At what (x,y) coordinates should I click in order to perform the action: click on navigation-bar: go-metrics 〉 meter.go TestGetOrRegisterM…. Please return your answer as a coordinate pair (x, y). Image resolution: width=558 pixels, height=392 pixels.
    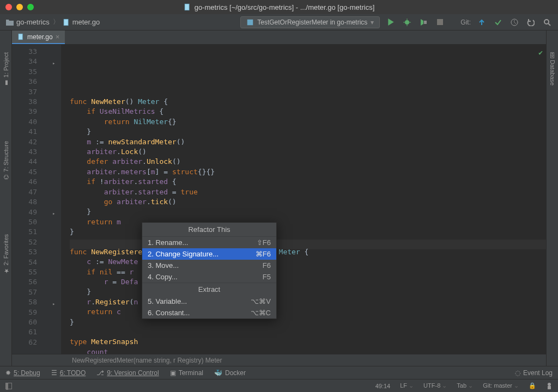
    Looking at the image, I should click on (279, 22).